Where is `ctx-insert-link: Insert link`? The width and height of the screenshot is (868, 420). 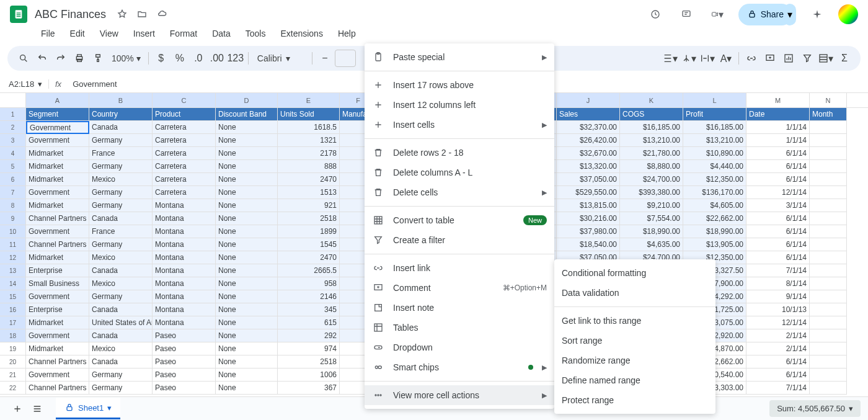
ctx-insert-link: Insert link is located at coordinates (459, 268).